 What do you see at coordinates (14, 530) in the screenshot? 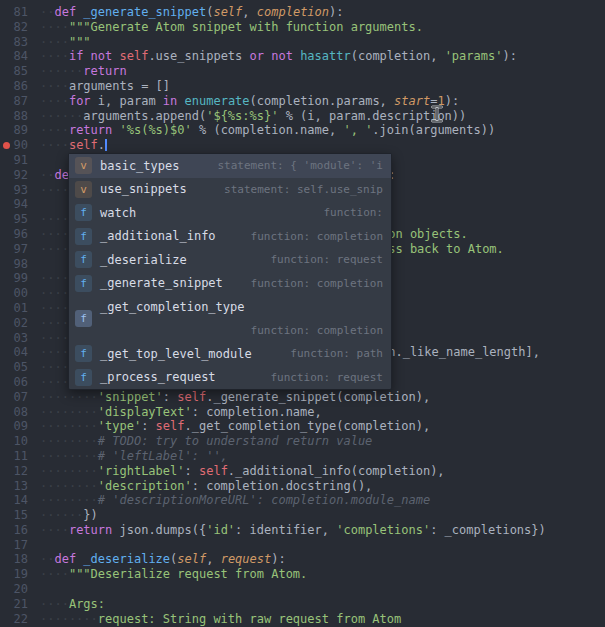
I see `line-number: 16` at bounding box center [14, 530].